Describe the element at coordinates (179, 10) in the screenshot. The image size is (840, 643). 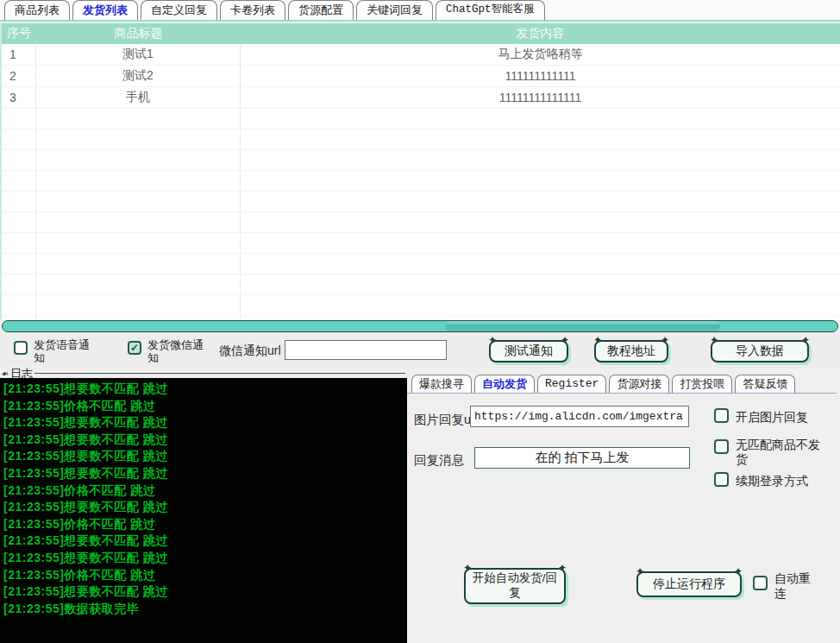
I see `tab-custom-reply: 自定义回复` at that location.